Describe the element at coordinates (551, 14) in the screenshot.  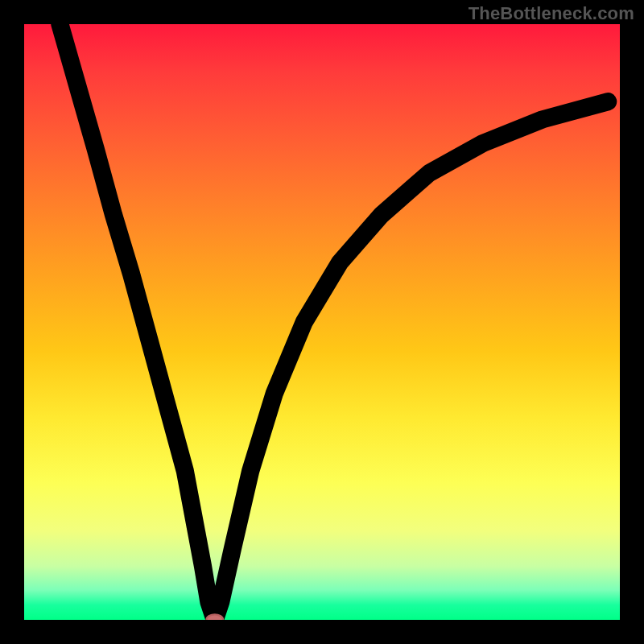
I see `watermark-text: TheBottleneck.com` at that location.